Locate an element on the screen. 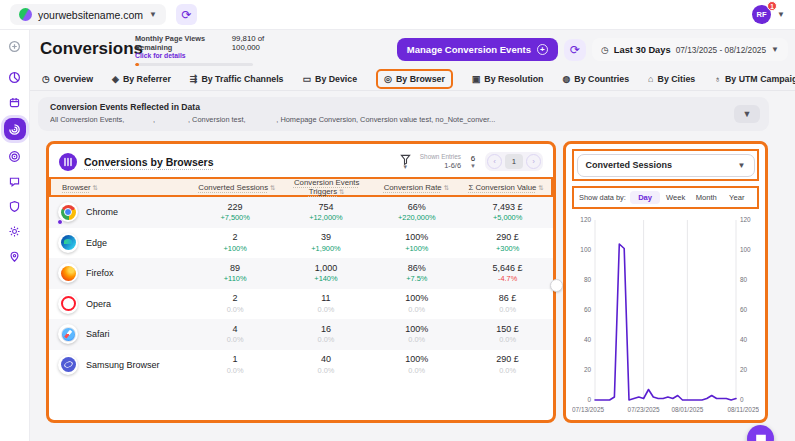  tab-by-countries: ◍By Countries is located at coordinates (596, 79).